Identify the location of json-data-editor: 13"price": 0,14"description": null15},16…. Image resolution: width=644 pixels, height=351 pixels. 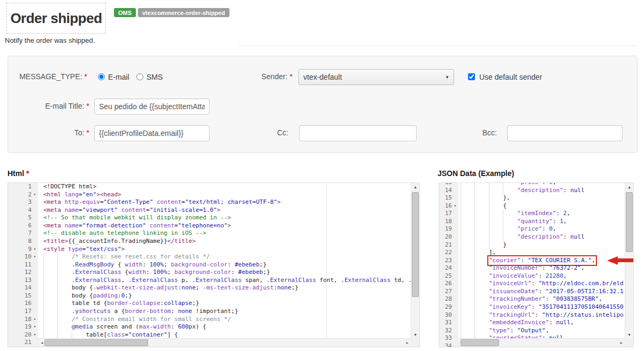
(536, 265).